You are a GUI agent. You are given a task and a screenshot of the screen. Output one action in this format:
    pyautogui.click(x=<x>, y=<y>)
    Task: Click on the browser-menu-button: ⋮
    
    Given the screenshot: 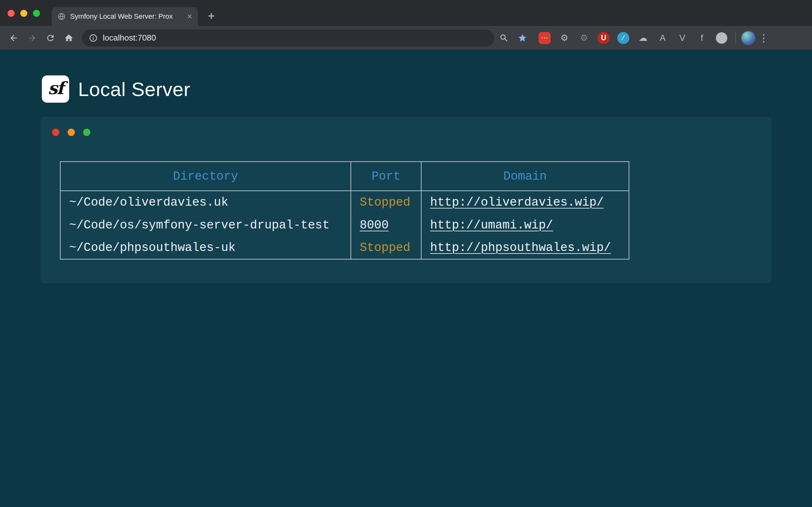 What is the action you would take?
    pyautogui.click(x=764, y=38)
    